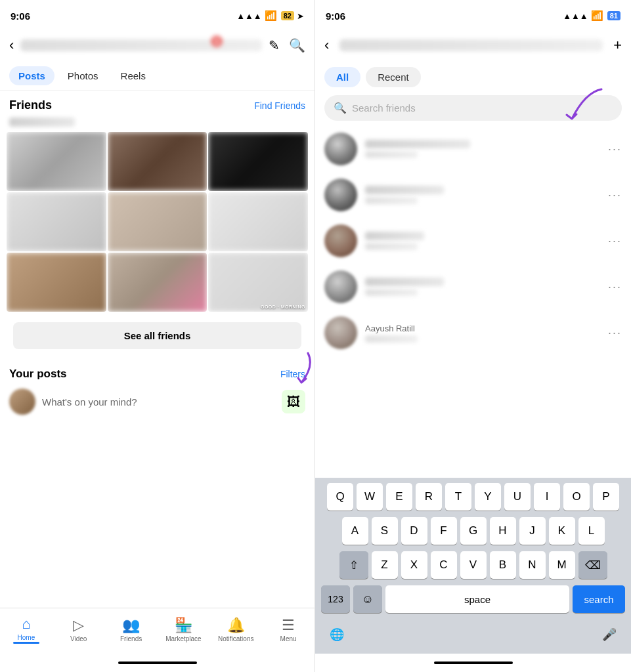  What do you see at coordinates (593, 565) in the screenshot?
I see `key-backspace: ⌫` at bounding box center [593, 565].